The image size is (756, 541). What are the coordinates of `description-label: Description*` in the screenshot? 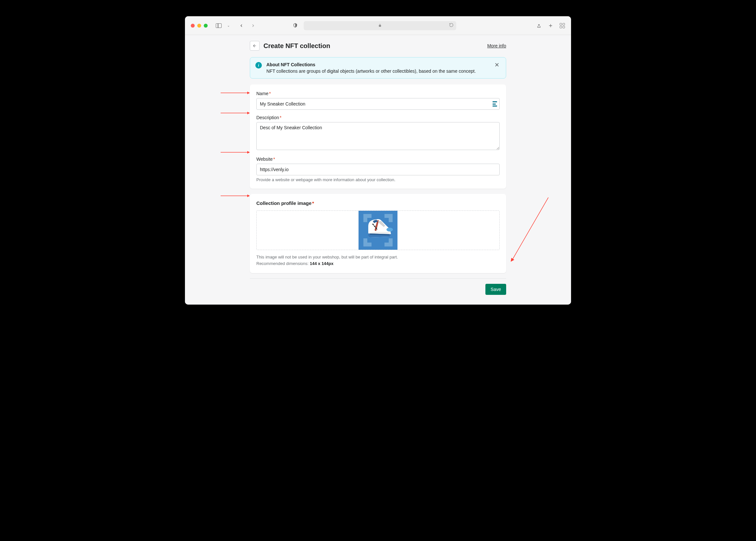 It's located at (378, 118).